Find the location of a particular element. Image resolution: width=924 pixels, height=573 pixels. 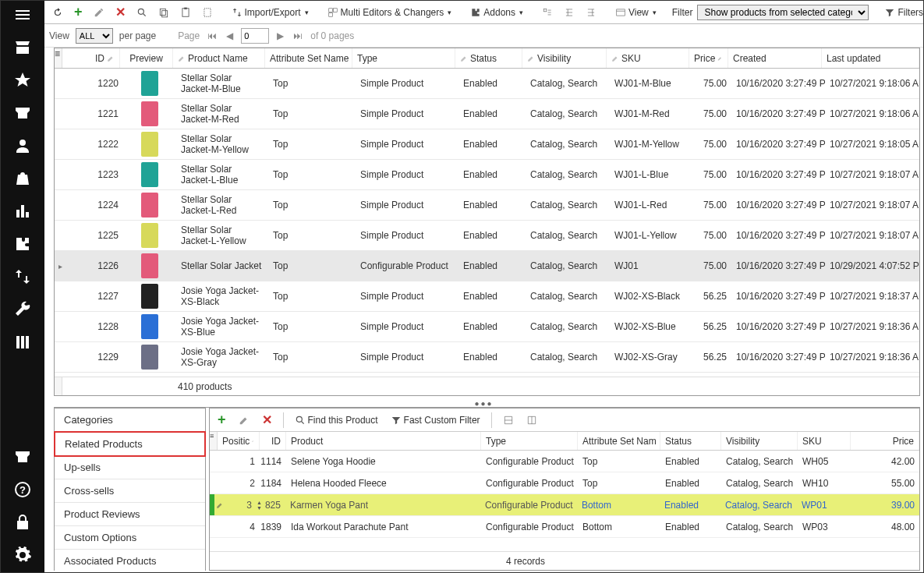

bcell-price: 55.00 is located at coordinates (885, 483).